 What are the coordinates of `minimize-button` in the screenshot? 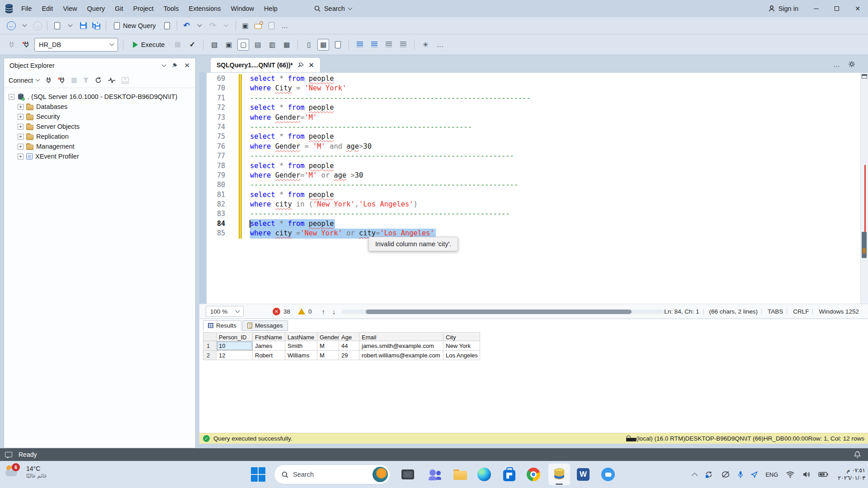 It's located at (816, 9).